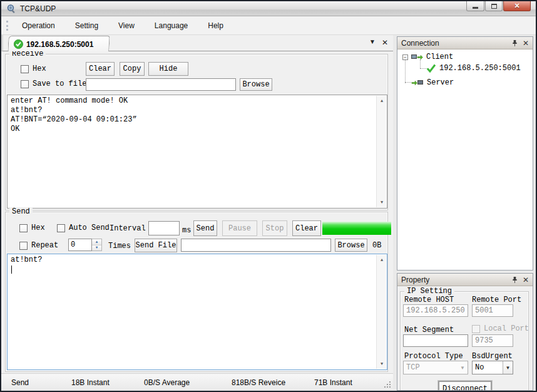 Image resolution: width=537 pixels, height=392 pixels. What do you see at coordinates (96, 248) in the screenshot?
I see `stepper-down-icon: ▼` at bounding box center [96, 248].